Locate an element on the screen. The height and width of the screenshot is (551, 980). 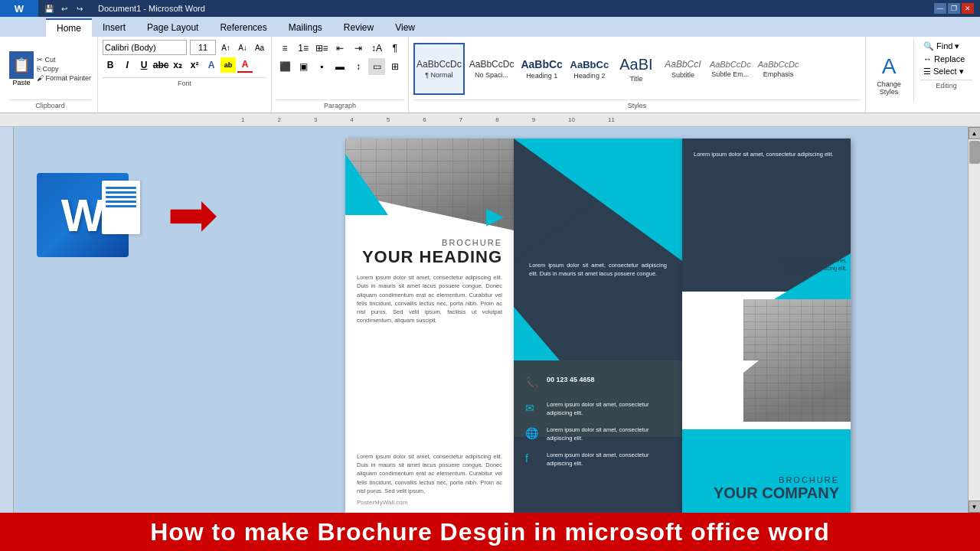
word-logo-w-letter: W is located at coordinates (83, 216).